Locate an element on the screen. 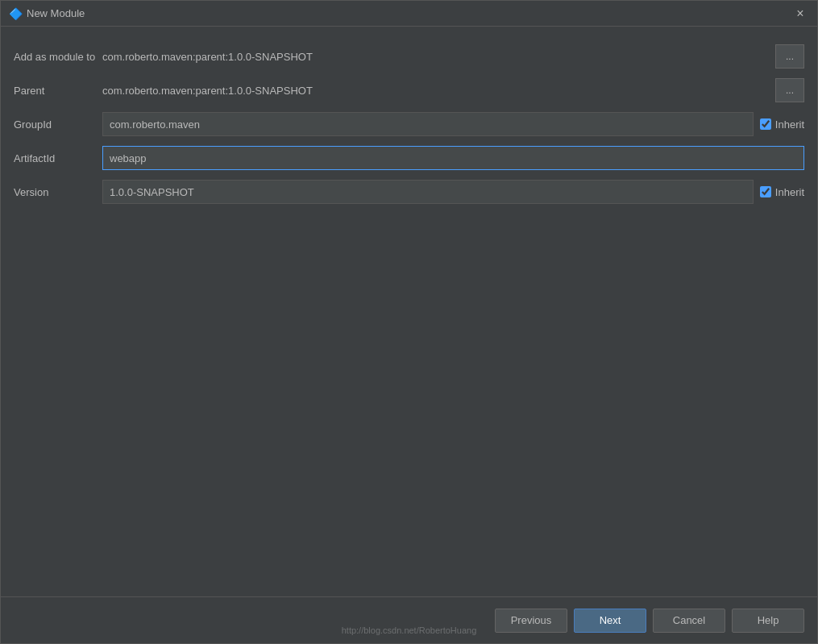 Image resolution: width=818 pixels, height=644 pixels. group-id-input is located at coordinates (428, 124).